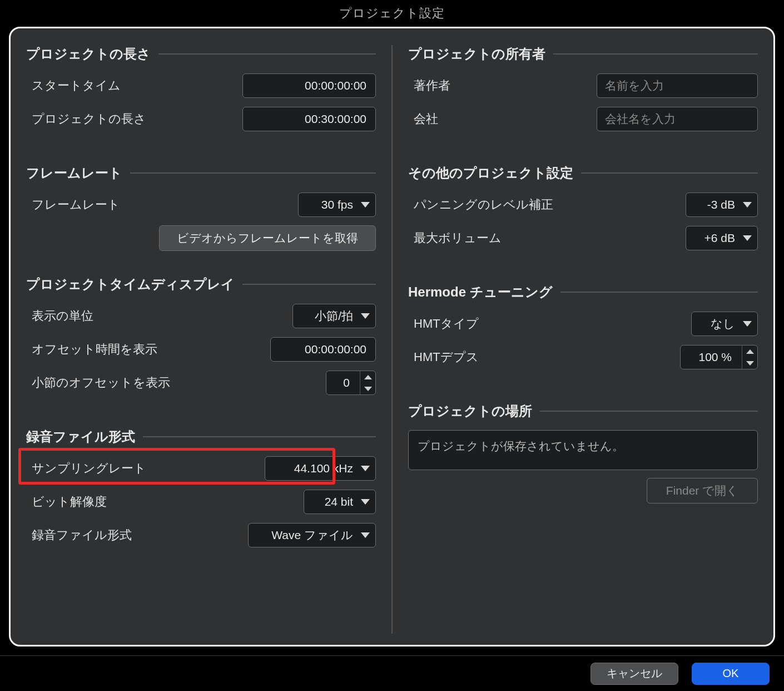 The image size is (784, 691). Describe the element at coordinates (340, 502) in the screenshot. I see `bit-depth-dropdown: 24 bit` at that location.